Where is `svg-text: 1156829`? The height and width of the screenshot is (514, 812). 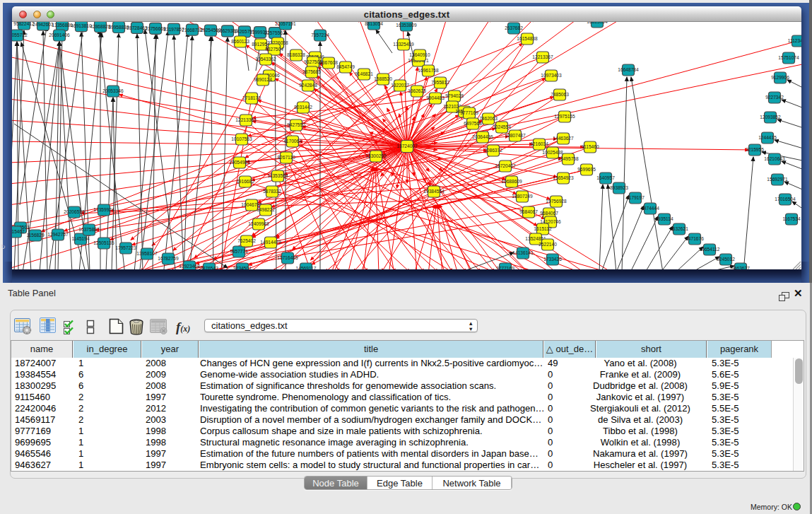 svg-text: 1156829 is located at coordinates (35, 235).